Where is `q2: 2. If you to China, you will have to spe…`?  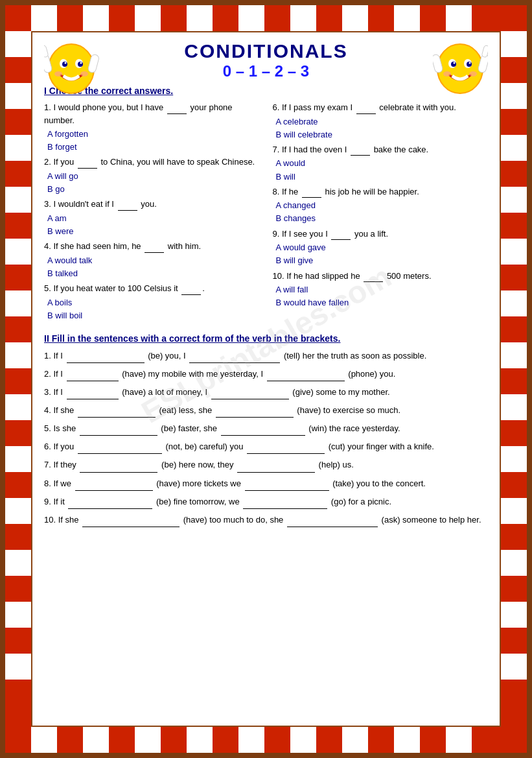 q2: 2. If you to China, you will have to spe… is located at coordinates (152, 175).